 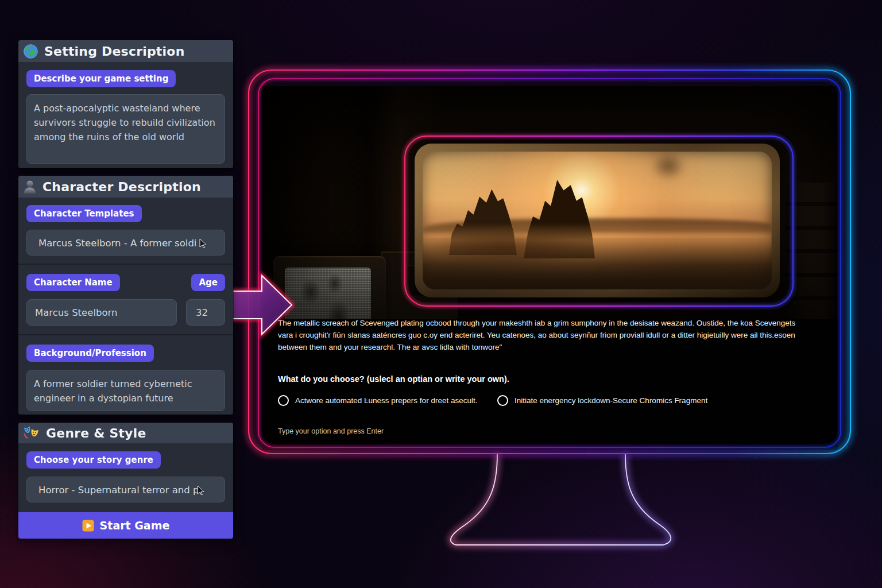 What do you see at coordinates (208, 283) in the screenshot?
I see `age-badge: Age` at bounding box center [208, 283].